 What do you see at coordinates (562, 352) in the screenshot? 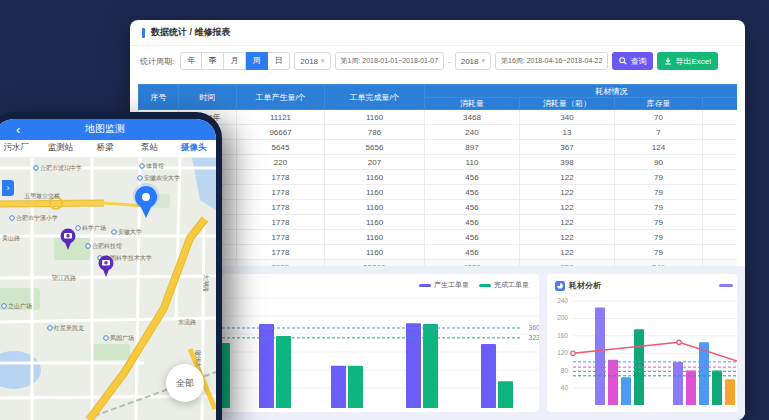
I see `y-axis-tick: 120` at bounding box center [562, 352].